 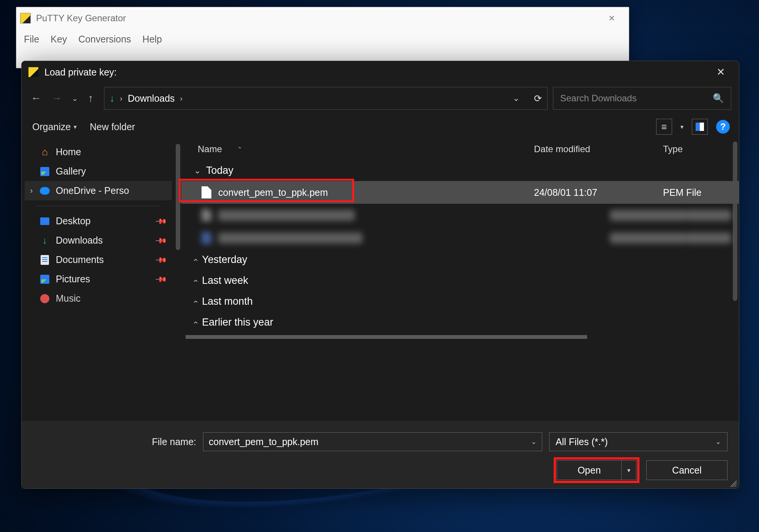 What do you see at coordinates (36, 98) in the screenshot?
I see `nav-back-button: ←` at bounding box center [36, 98].